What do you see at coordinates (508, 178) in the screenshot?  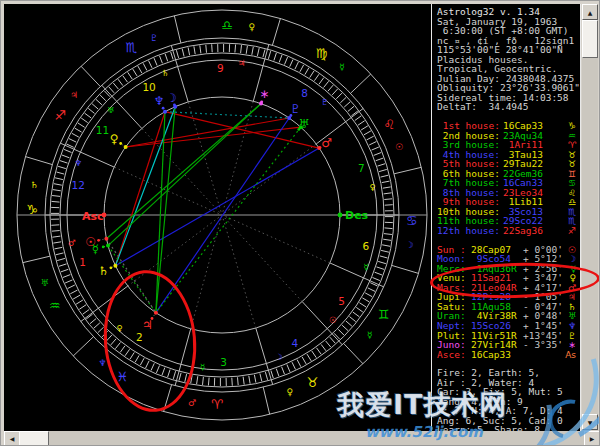 I see `house-cusp-list: 1st house:16Cap33♑ 2nd house:23Aqu34♒ 3r…` at bounding box center [508, 178].